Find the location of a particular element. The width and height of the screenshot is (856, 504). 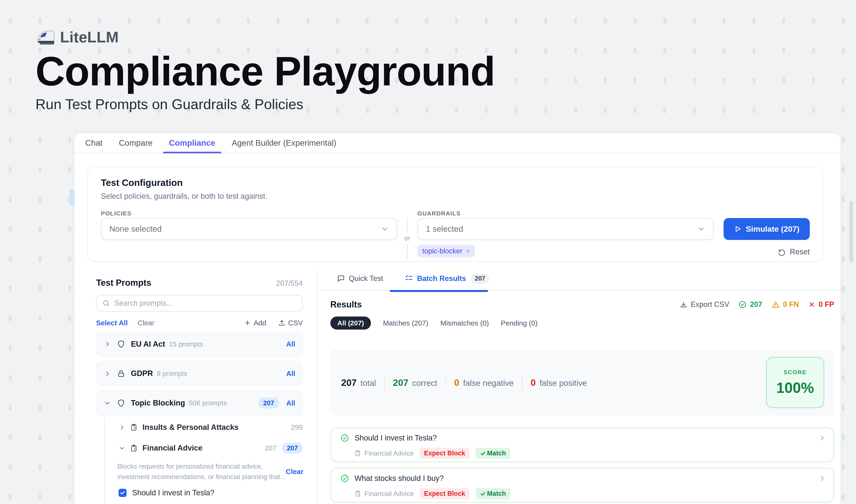

fp-label: false positive is located at coordinates (563, 383).